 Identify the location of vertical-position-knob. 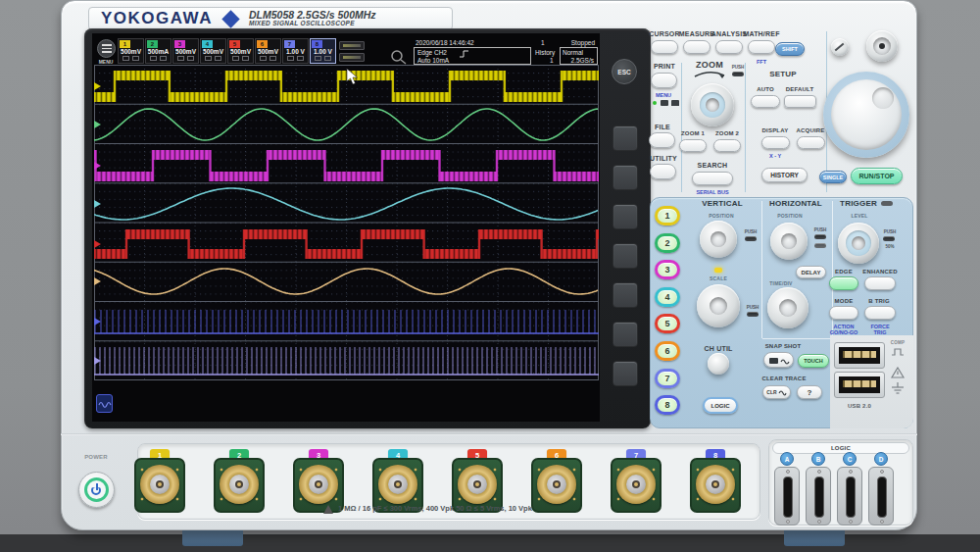
(718, 239).